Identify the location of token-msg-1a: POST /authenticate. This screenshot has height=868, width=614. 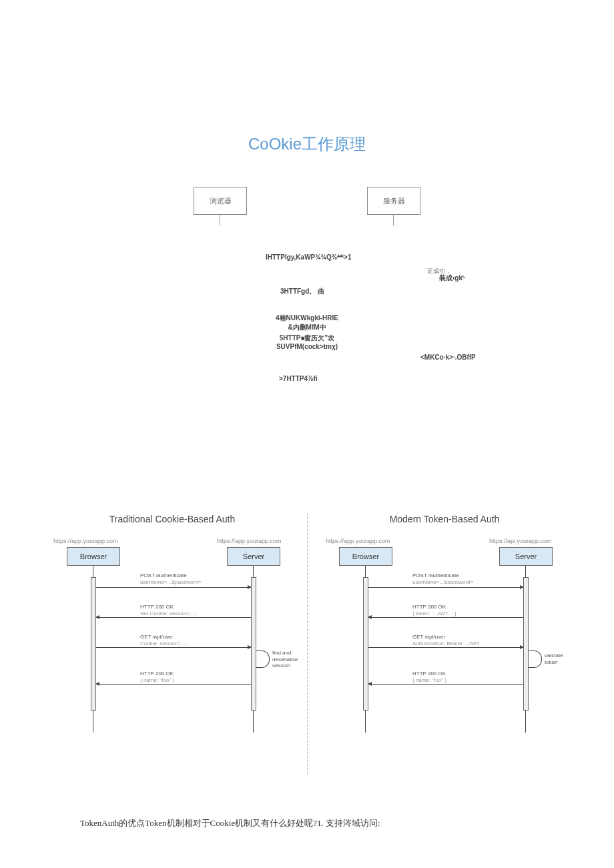
(436, 576).